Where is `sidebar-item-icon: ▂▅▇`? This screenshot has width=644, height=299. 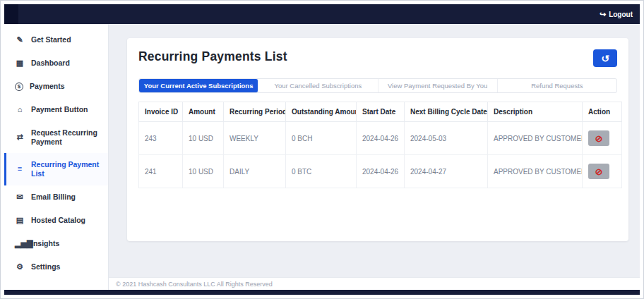
sidebar-item-icon: ▂▅▇ is located at coordinates (20, 244).